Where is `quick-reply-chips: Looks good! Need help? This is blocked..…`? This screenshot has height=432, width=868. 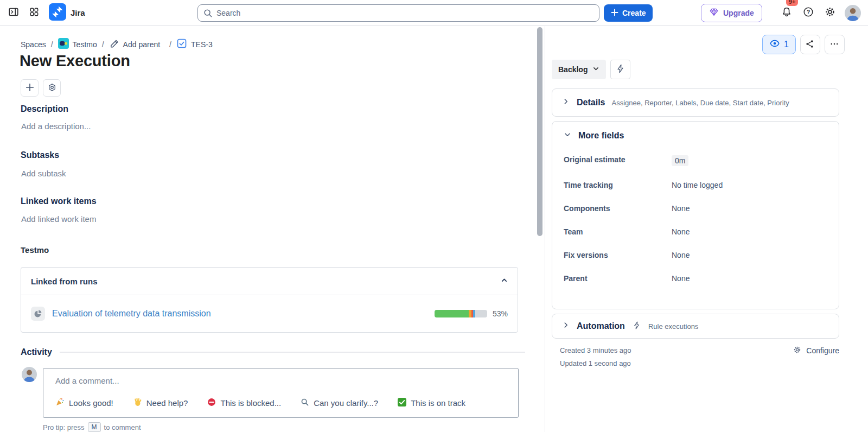
quick-reply-chips: Looks good! Need help? This is blocked..… is located at coordinates (281, 403).